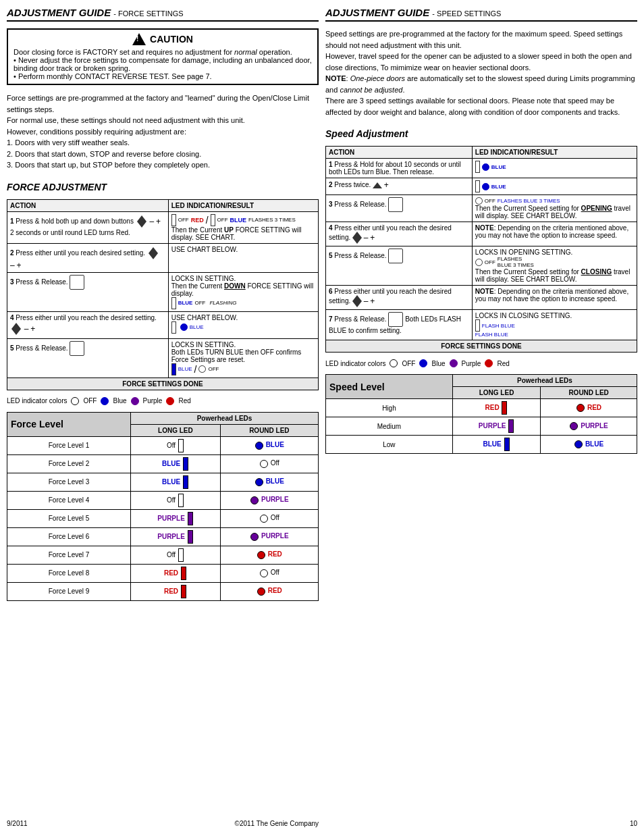  What do you see at coordinates (176, 519) in the screenshot?
I see `force-level-5-long: PURPLE` at bounding box center [176, 519].